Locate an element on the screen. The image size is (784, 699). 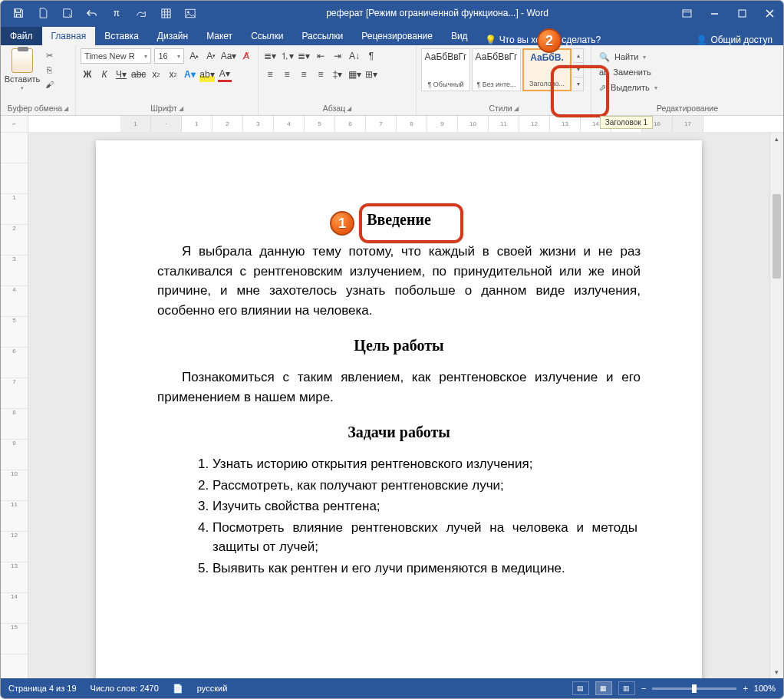
sort-icon: A↓ is located at coordinates (354, 56).